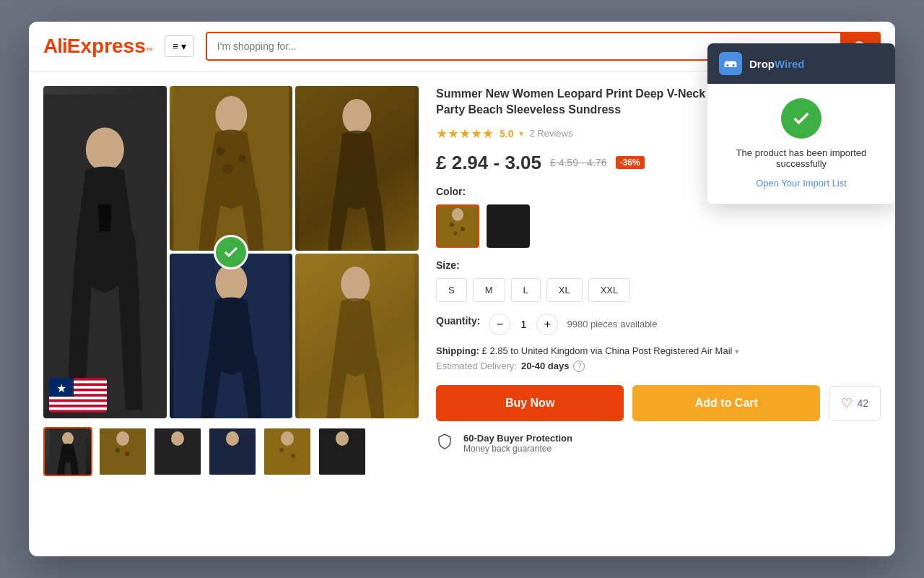 The height and width of the screenshot is (578, 924). What do you see at coordinates (521, 134) in the screenshot?
I see `rating-arrow: ▾` at bounding box center [521, 134].